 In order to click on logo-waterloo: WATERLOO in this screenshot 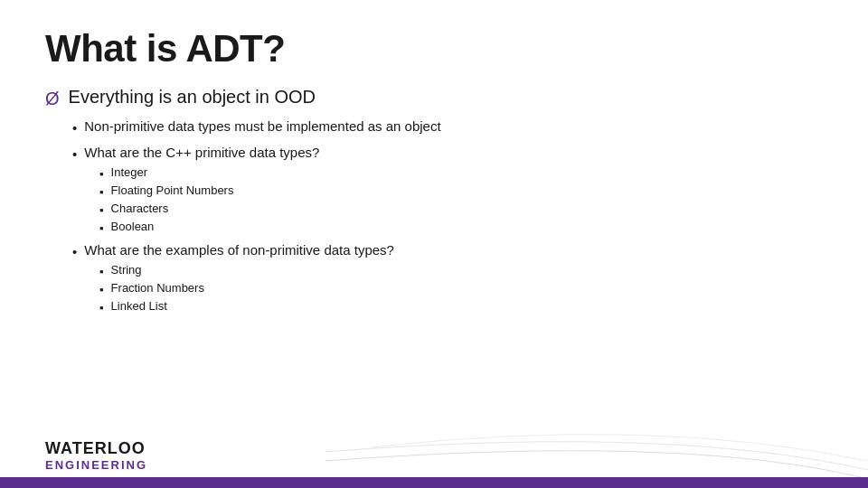, I will do `click(96, 449)`.